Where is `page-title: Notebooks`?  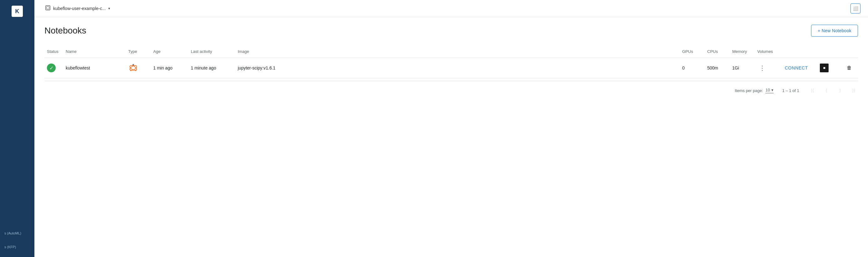 page-title: Notebooks is located at coordinates (65, 31).